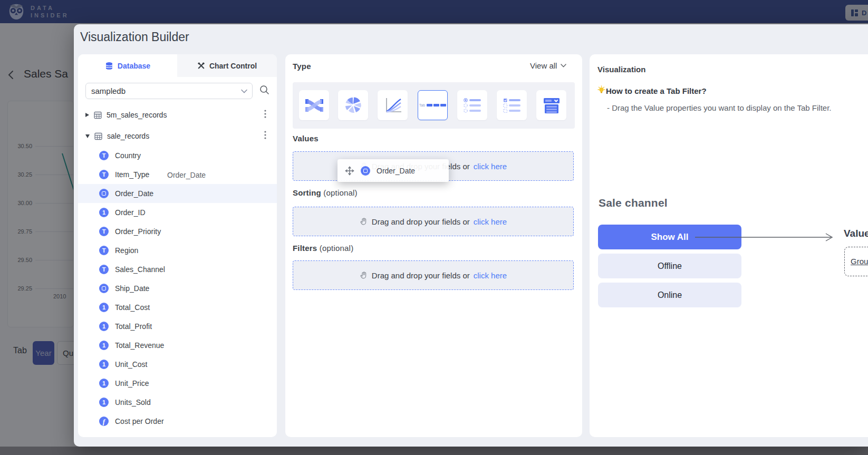 The width and height of the screenshot is (868, 455). I want to click on brand-name: DATA INSIDER, so click(50, 12).